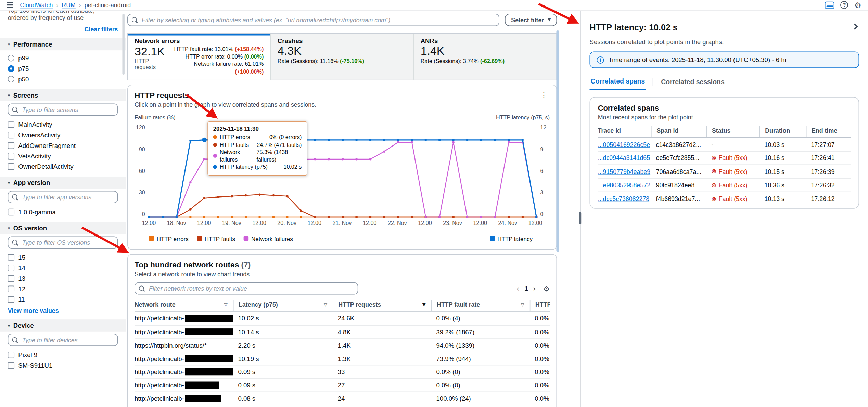 The image size is (868, 407). Describe the element at coordinates (855, 26) in the screenshot. I see `collapse-panel-chevron-icon` at that location.